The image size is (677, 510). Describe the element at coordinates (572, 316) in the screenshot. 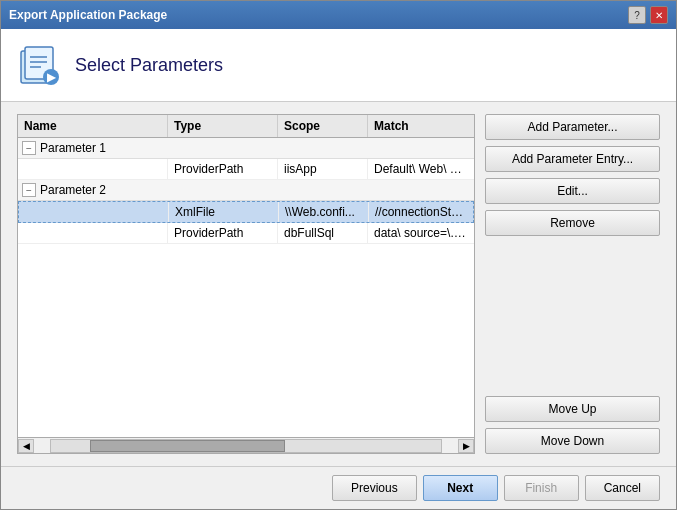

I see `button-spacer` at that location.